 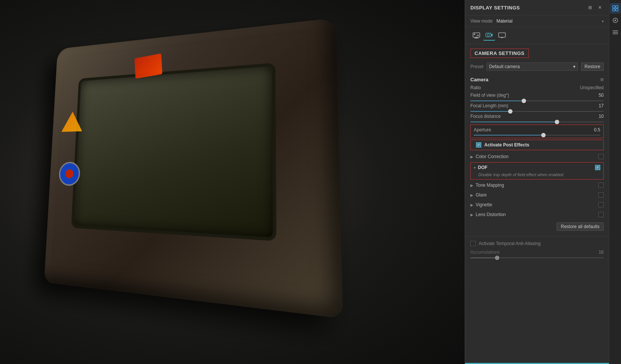 What do you see at coordinates (537, 111) in the screenshot?
I see `focal-length-slider` at bounding box center [537, 111].